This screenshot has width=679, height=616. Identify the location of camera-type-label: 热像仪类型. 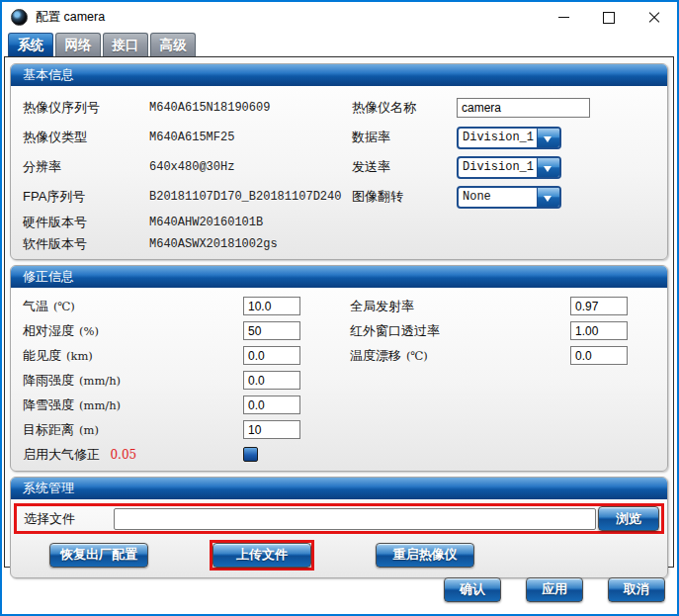
(86, 137).